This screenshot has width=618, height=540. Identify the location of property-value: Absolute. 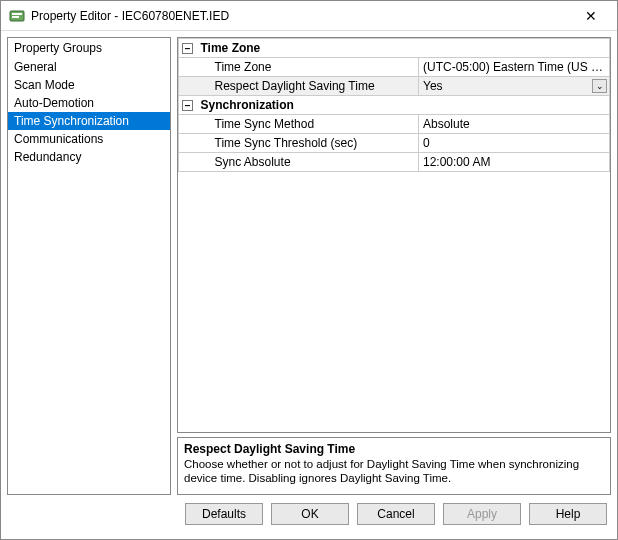
(514, 124).